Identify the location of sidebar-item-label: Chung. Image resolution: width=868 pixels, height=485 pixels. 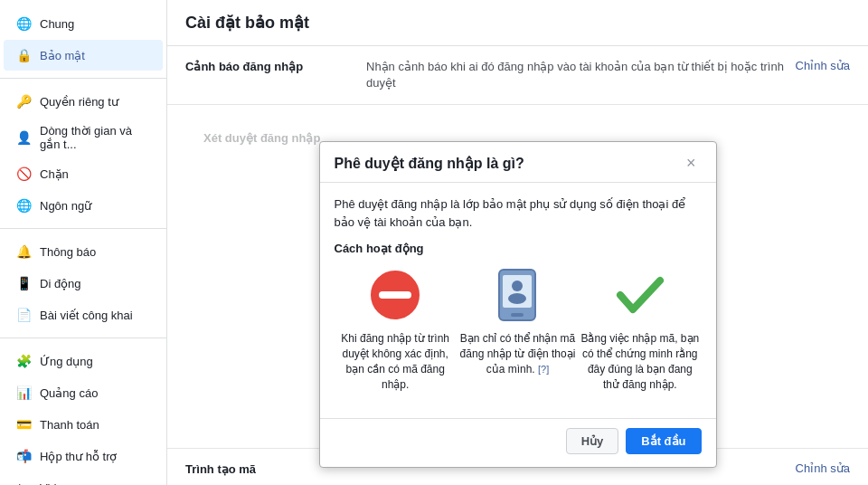
(57, 24).